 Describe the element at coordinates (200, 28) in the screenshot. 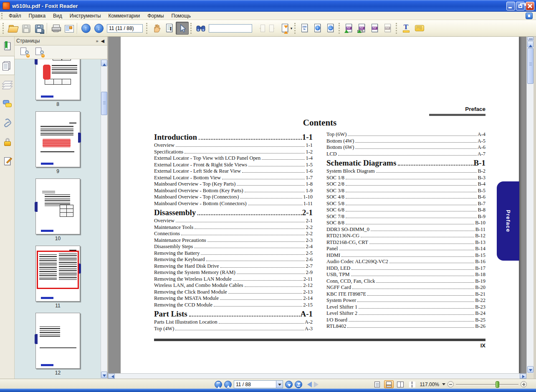

I see `find-button` at that location.